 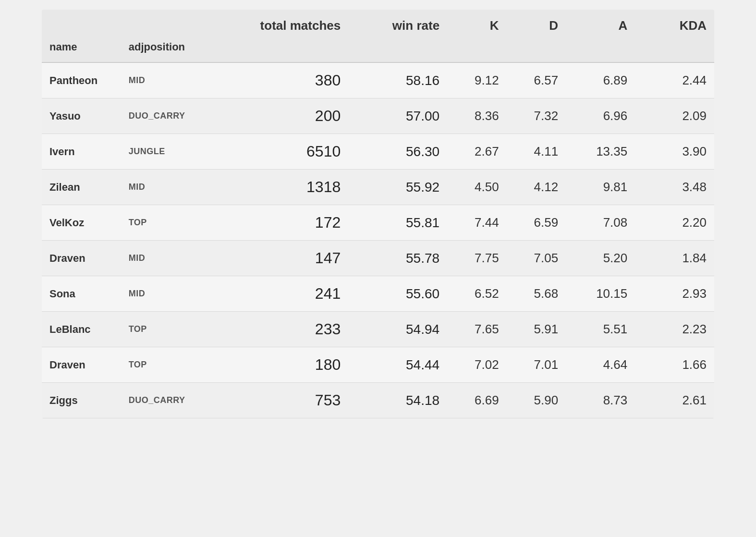 What do you see at coordinates (600, 187) in the screenshot?
I see `a-cell: 9.81` at bounding box center [600, 187].